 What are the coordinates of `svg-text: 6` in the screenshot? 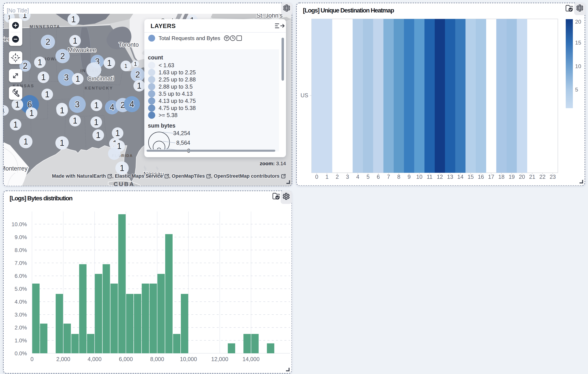 It's located at (378, 177).